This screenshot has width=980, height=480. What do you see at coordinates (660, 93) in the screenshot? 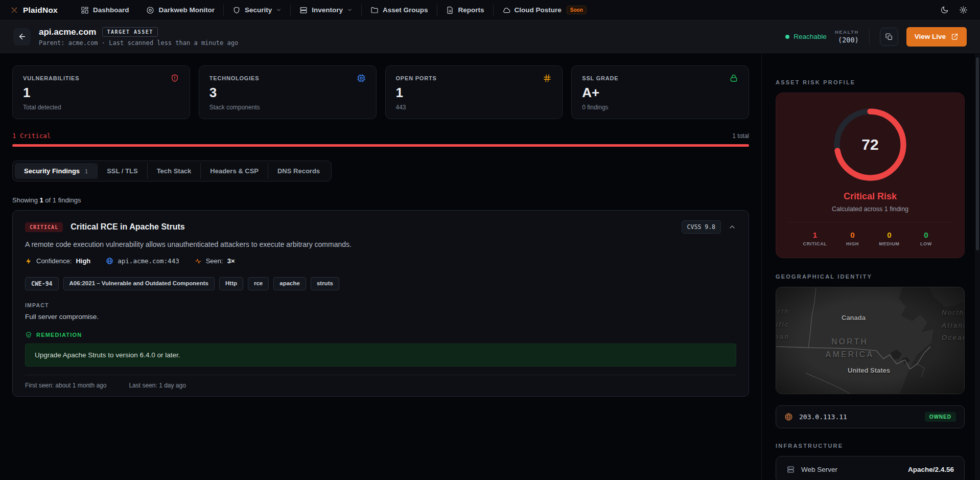
I see `stat-value: A+` at bounding box center [660, 93].